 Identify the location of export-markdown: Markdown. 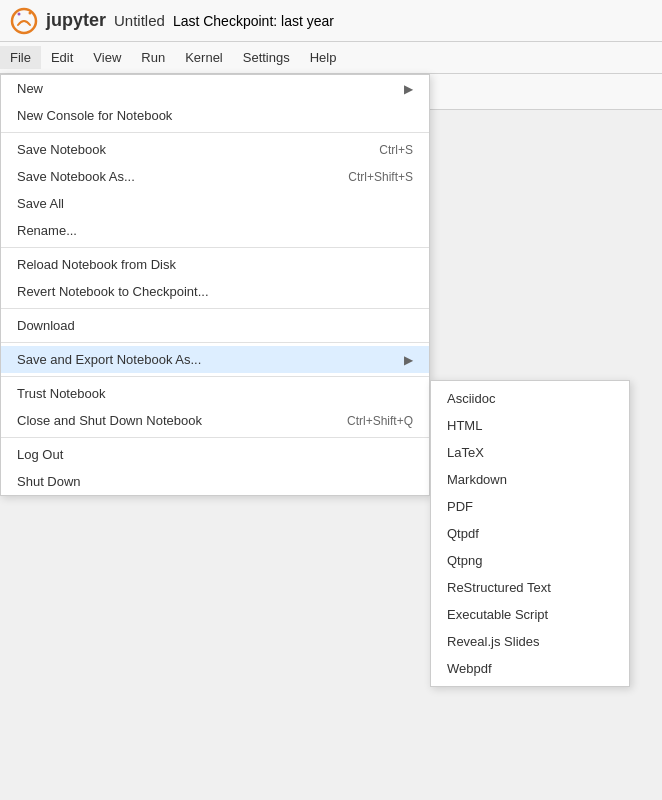
(530, 480).